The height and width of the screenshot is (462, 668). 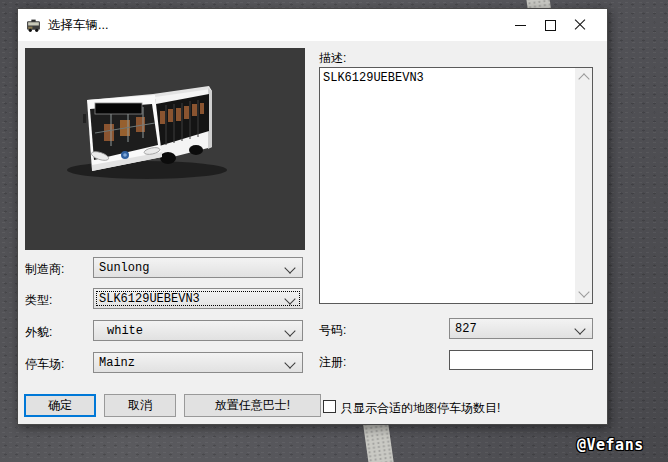 What do you see at coordinates (312, 25) in the screenshot?
I see `titlebar: 选择车辆...` at bounding box center [312, 25].